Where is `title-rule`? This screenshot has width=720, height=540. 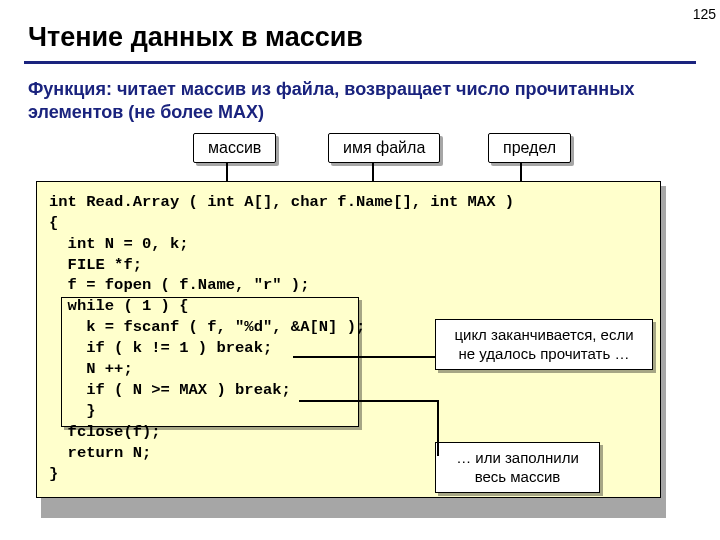 title-rule is located at coordinates (360, 62).